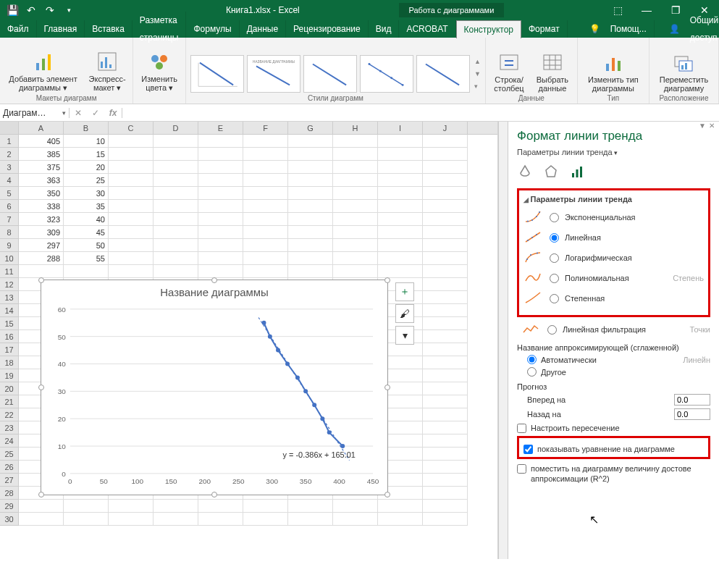 Image resolution: width=719 pixels, height=588 pixels. Describe the element at coordinates (618, 10) in the screenshot. I see `ribbon-options-icon: ⬚` at that location.